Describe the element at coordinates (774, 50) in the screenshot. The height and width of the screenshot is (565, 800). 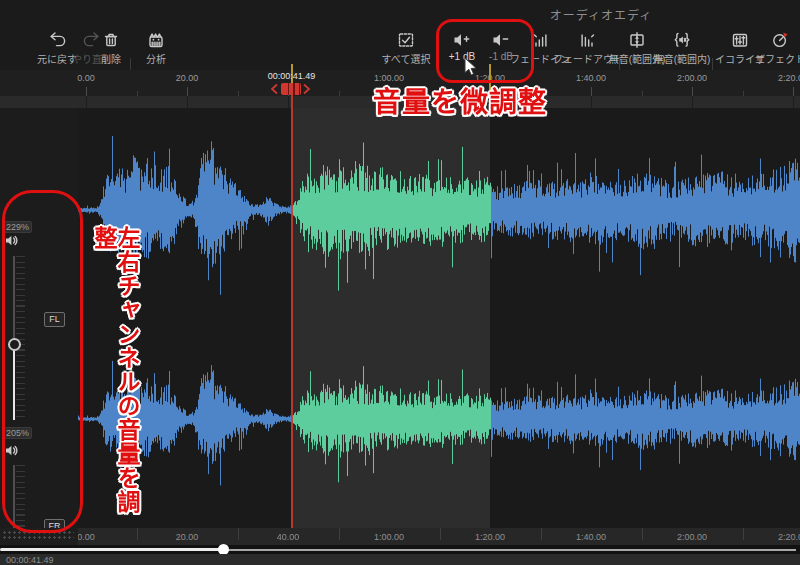
I see `effects-button: エフェクト` at that location.